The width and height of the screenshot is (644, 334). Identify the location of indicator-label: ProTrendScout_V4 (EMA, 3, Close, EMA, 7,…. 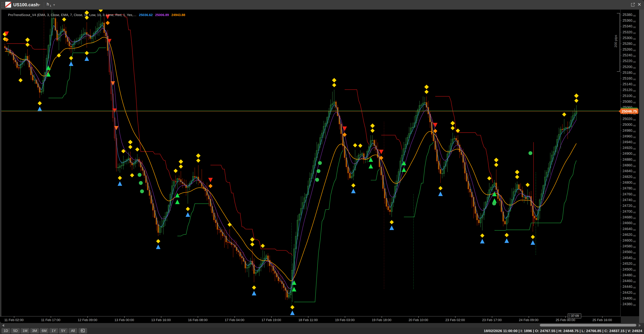
(96, 15).